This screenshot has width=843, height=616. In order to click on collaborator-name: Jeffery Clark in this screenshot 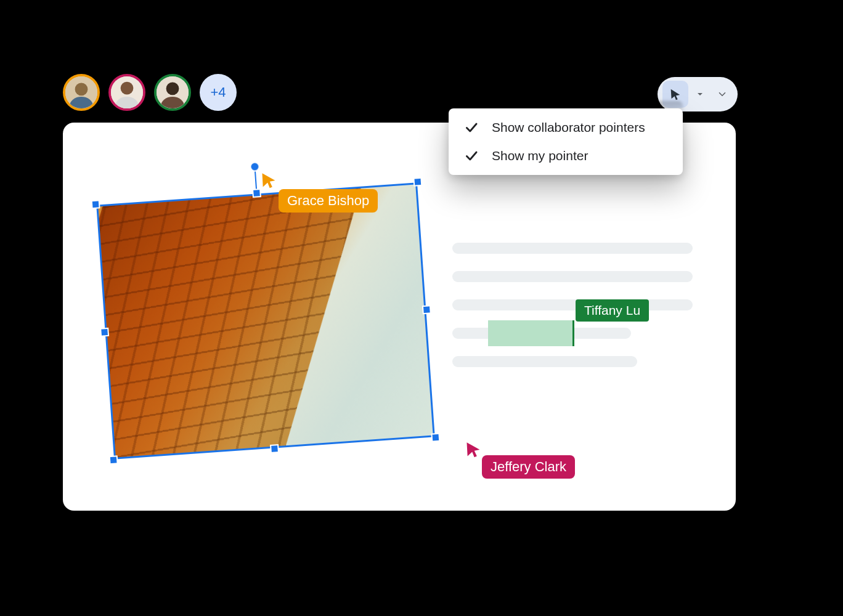, I will do `click(529, 467)`.